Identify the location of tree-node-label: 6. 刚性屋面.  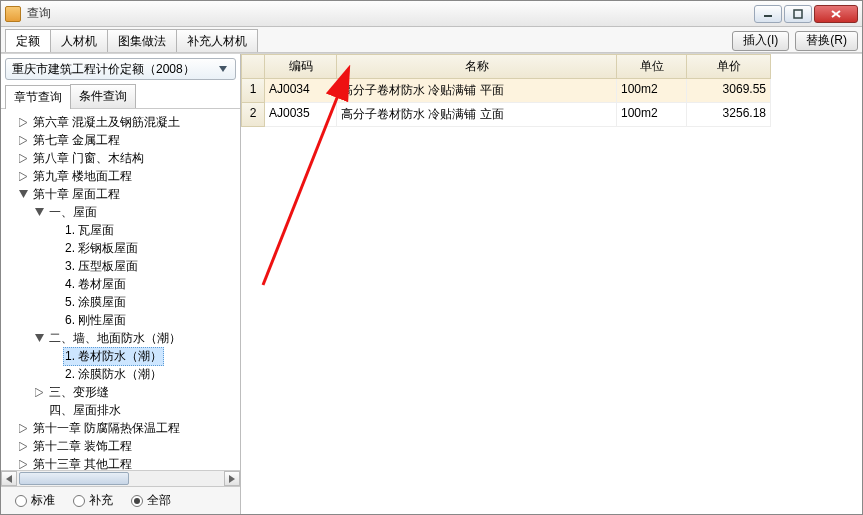
(96, 320).